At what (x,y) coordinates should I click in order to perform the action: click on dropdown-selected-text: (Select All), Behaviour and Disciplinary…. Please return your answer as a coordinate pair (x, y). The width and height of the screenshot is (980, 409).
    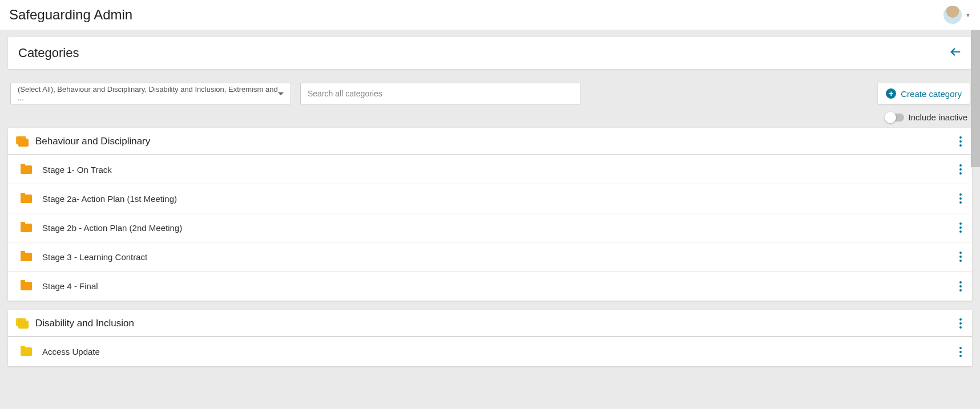
    Looking at the image, I should click on (148, 94).